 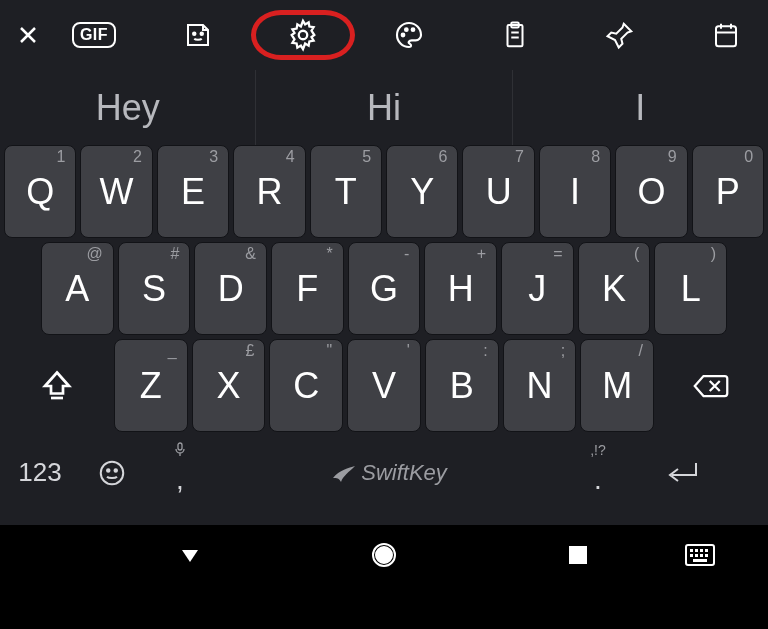 What do you see at coordinates (389, 473) in the screenshot?
I see `space-brand: SwiftKey` at bounding box center [389, 473].